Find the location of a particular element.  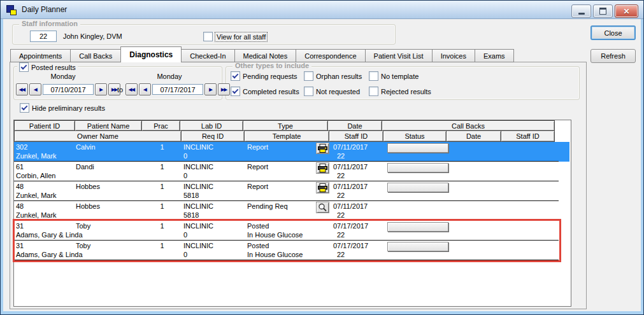

template-cell: In House Glucose is located at coordinates (275, 235).